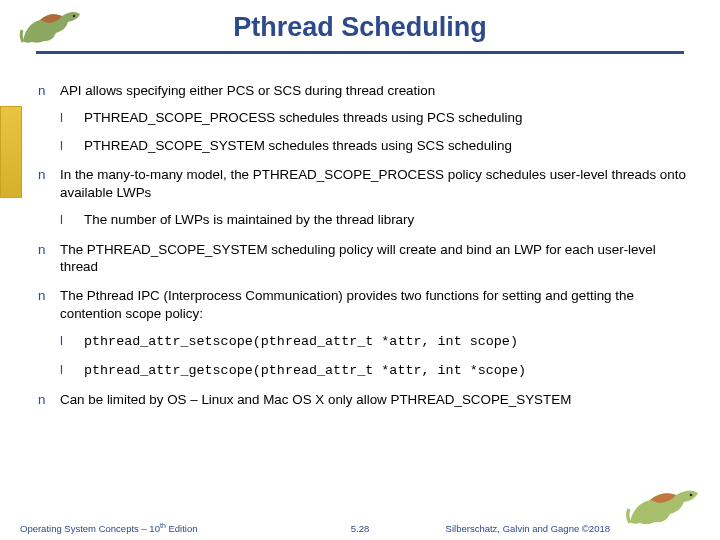  Describe the element at coordinates (365, 197) in the screenshot. I see `bullet-2: In the many-to-many model, the PTHREAD_S…` at that location.